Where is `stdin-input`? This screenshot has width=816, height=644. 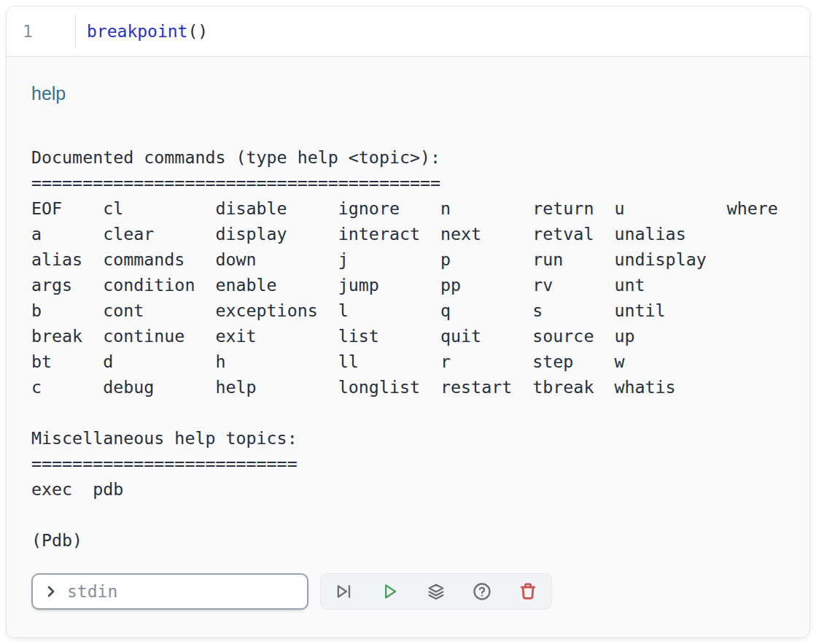 stdin-input is located at coordinates (182, 591).